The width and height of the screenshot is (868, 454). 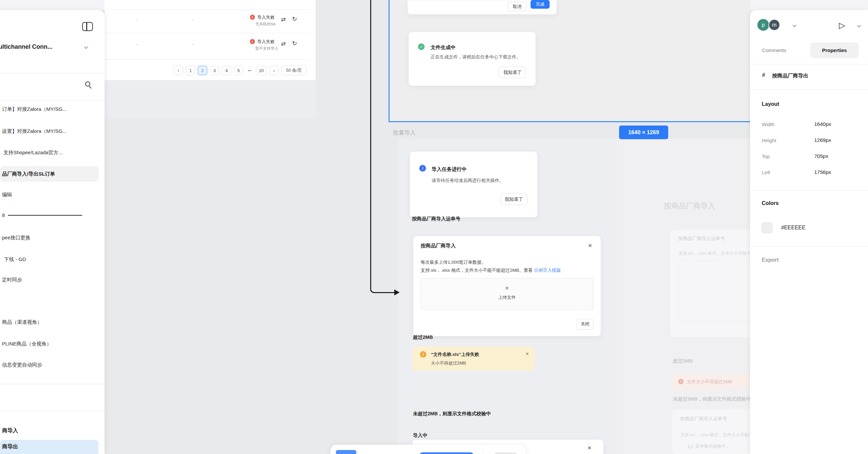 What do you see at coordinates (482, 7) in the screenshot?
I see `export-dialog-cut: 取消 完成` at bounding box center [482, 7].